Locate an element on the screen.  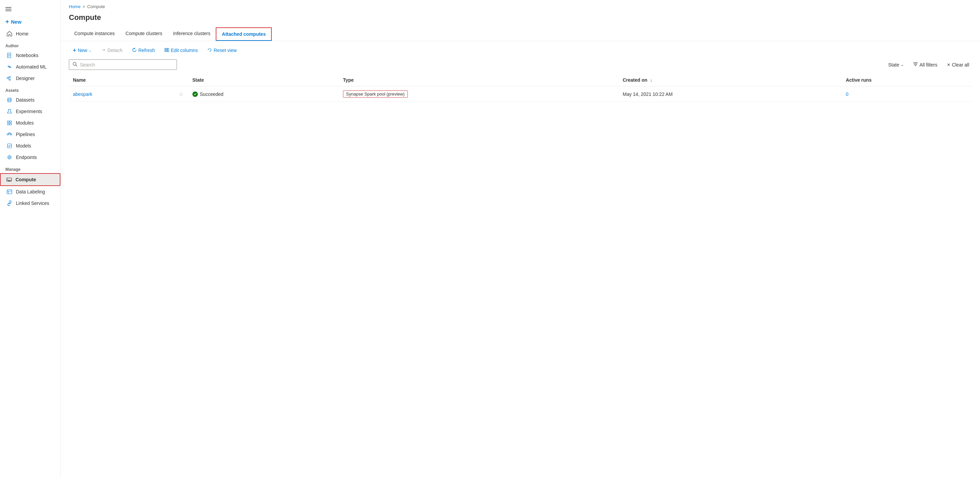
col-header-created-on: Created on ↓ is located at coordinates (730, 80).